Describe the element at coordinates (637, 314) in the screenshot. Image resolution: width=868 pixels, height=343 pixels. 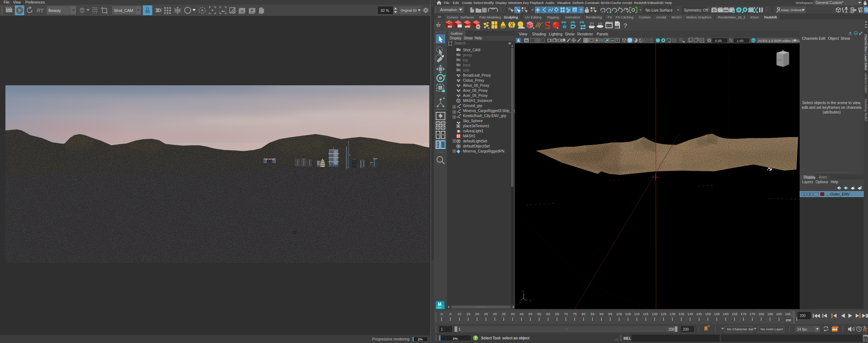
I see `svg-text: 110` at that location.